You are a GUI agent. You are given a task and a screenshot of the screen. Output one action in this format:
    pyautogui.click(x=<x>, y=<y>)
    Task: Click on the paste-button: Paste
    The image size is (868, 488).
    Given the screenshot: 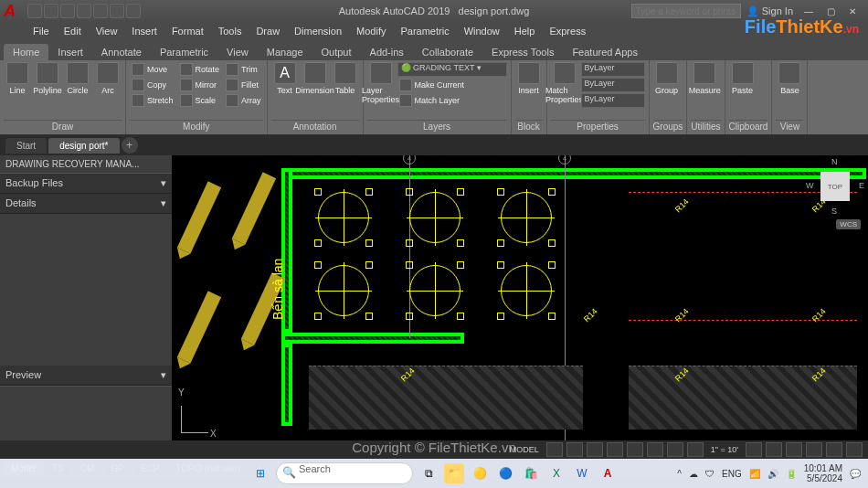 What is the action you would take?
    pyautogui.click(x=743, y=79)
    